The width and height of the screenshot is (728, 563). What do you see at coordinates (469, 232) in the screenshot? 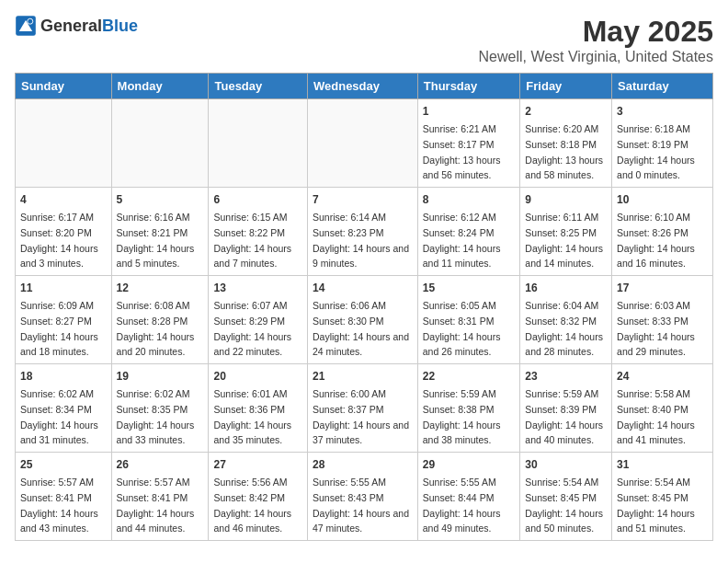
I see `calendar-cell: 8Sunrise: 6:12 AMSunset: 8:24 PMDaylight…` at bounding box center [469, 232].